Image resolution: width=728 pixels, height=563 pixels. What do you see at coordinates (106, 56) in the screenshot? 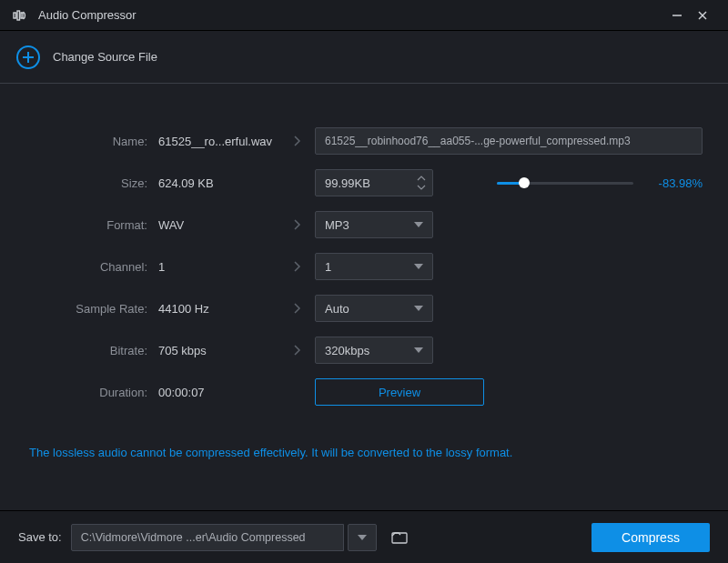
I see `change-source-label: Change Source File` at bounding box center [106, 56].